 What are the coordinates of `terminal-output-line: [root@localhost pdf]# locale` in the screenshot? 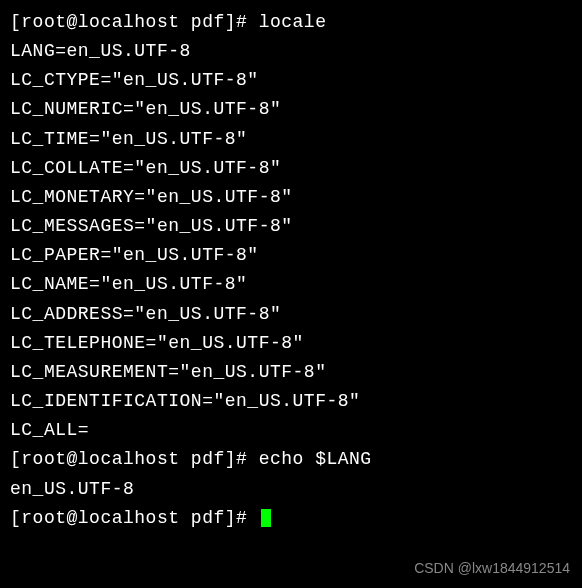 It's located at (291, 22).